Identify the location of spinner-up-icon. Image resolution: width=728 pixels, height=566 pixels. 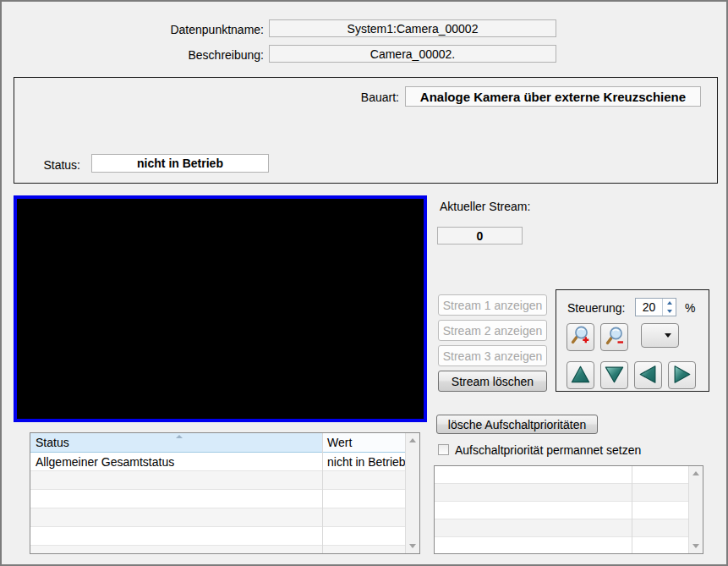
(670, 303).